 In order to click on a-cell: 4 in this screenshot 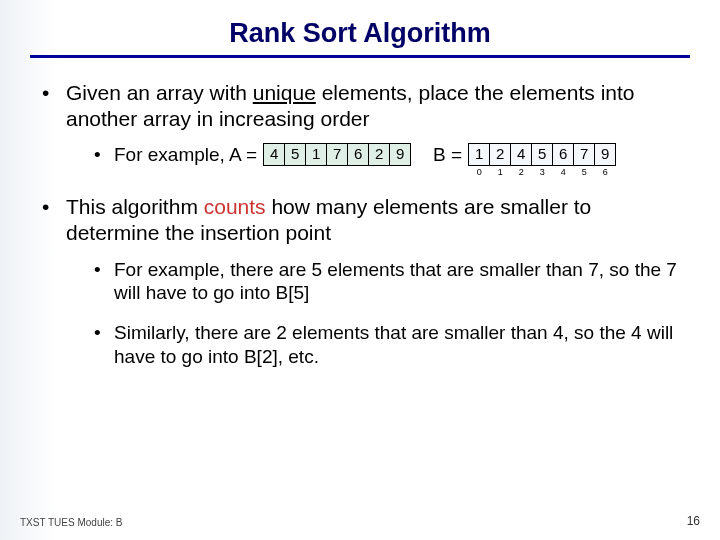, I will do `click(274, 155)`.